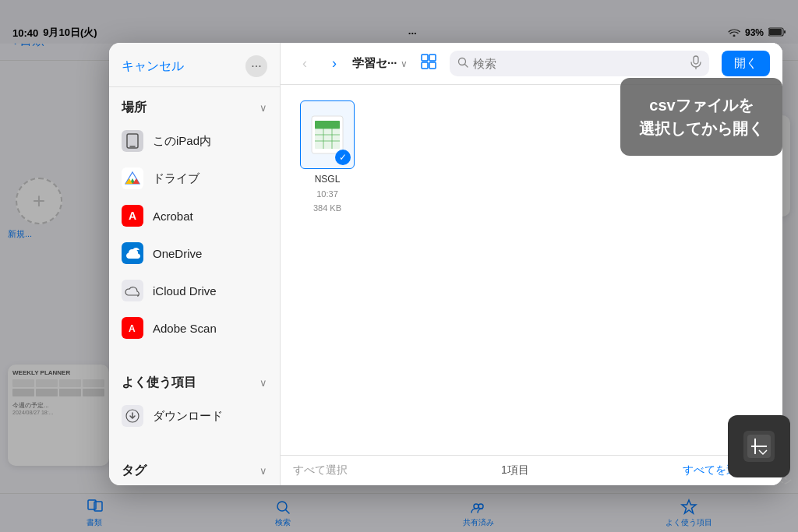 This screenshot has height=532, width=798. What do you see at coordinates (327, 208) in the screenshot?
I see `file-size: 384 KB` at bounding box center [327, 208].